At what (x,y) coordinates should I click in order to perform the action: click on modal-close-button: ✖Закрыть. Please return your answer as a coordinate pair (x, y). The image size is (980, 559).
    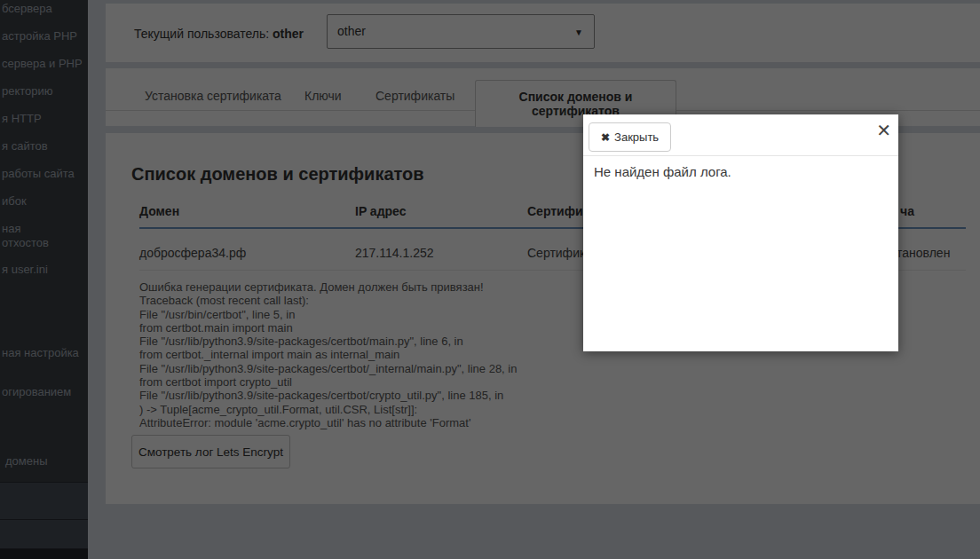
    Looking at the image, I should click on (630, 137).